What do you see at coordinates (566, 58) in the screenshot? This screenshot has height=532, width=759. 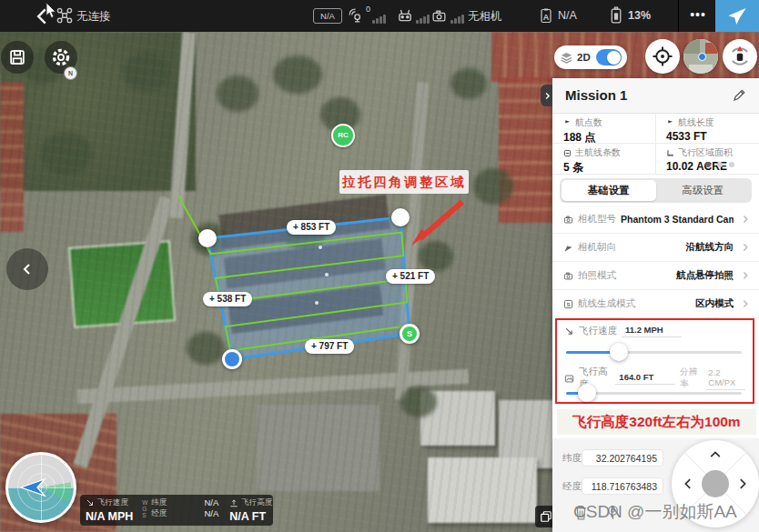 I see `layers-icon` at bounding box center [566, 58].